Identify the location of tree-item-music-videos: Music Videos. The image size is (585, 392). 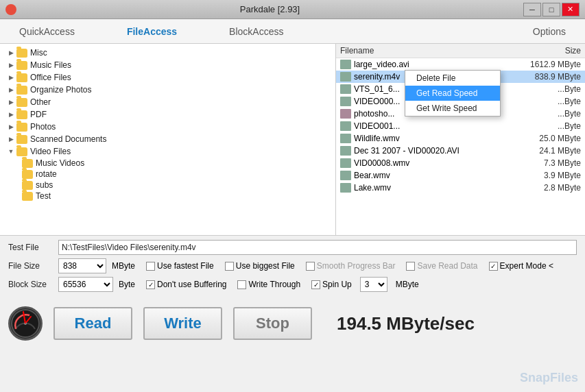
(167, 163).